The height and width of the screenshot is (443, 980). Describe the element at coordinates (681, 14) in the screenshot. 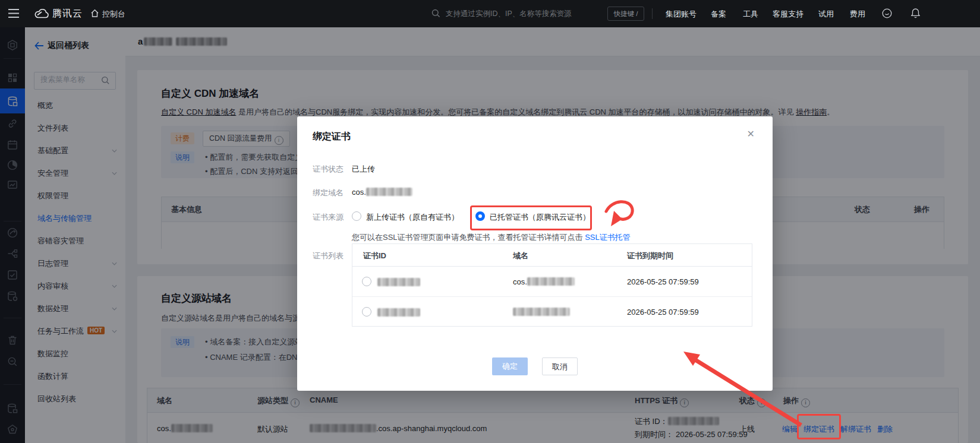

I see `nav-group-account: 集团账号` at that location.